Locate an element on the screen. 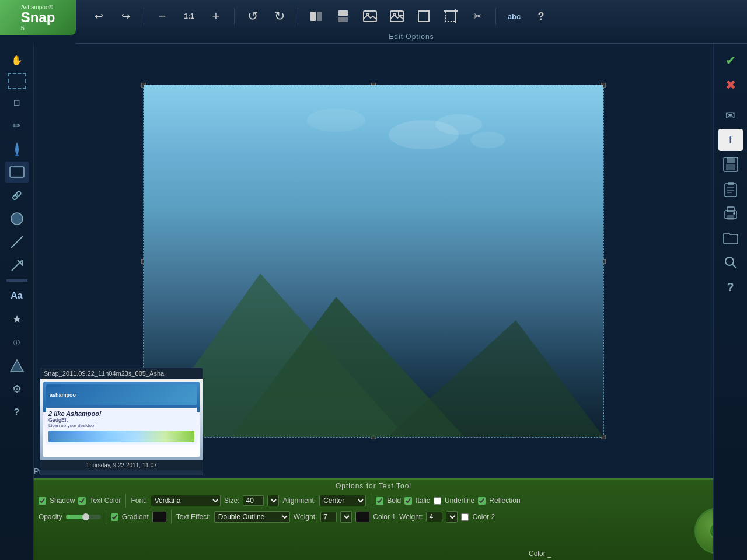 This screenshot has width=747, height=560. thumb-gadget-title: 2 like Ashampoo! is located at coordinates (121, 414).